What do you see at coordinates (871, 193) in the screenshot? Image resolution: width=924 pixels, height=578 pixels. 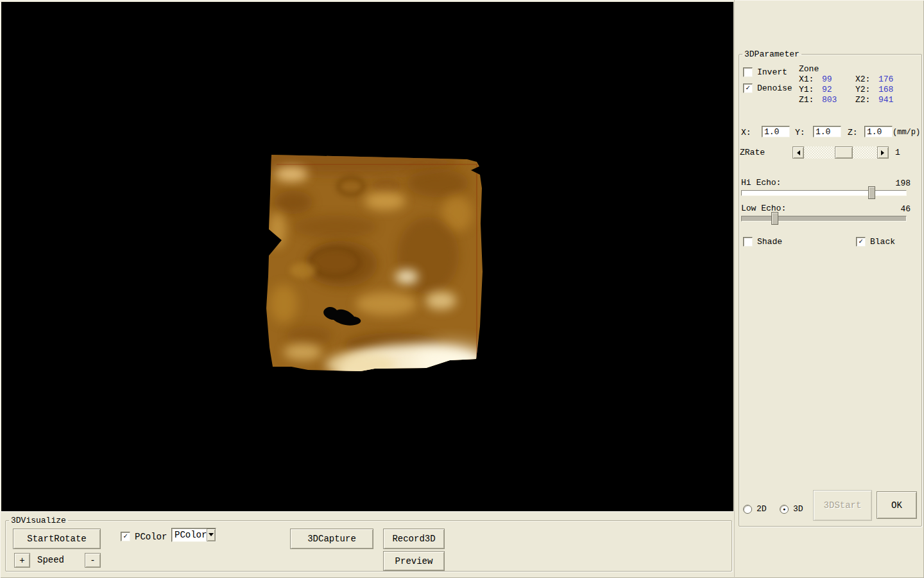 I see `hi-echo-thumb` at bounding box center [871, 193].